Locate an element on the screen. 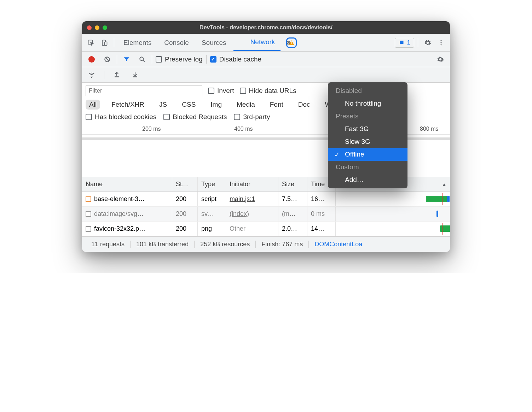 The width and height of the screenshot is (532, 412). search-icon is located at coordinates (142, 59).